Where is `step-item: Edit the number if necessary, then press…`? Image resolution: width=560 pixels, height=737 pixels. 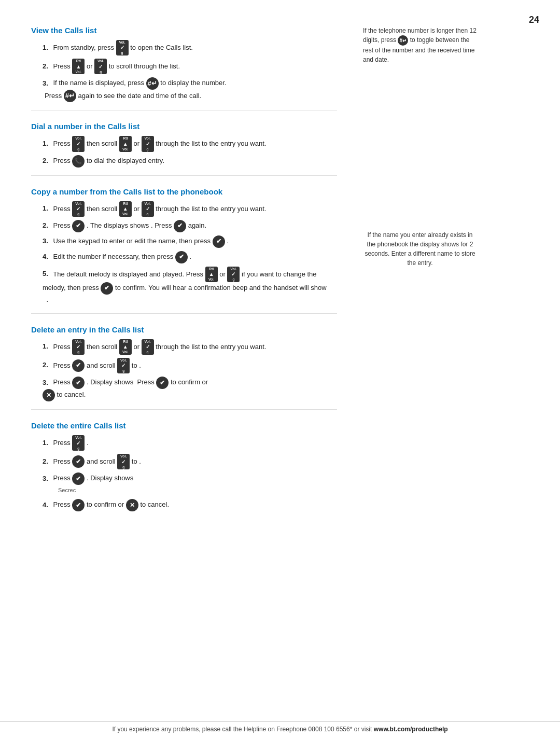 step-item: Edit the number if necessary, then press… is located at coordinates (189, 257).